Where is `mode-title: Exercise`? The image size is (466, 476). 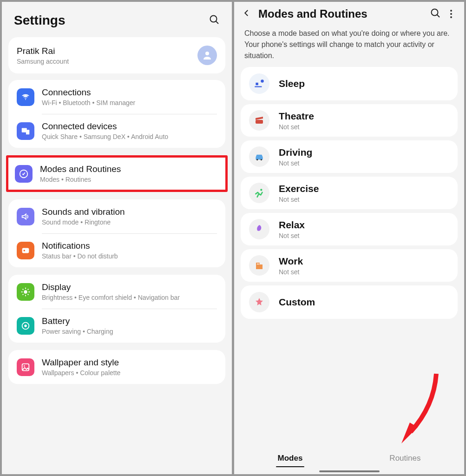 mode-title: Exercise is located at coordinates (299, 189).